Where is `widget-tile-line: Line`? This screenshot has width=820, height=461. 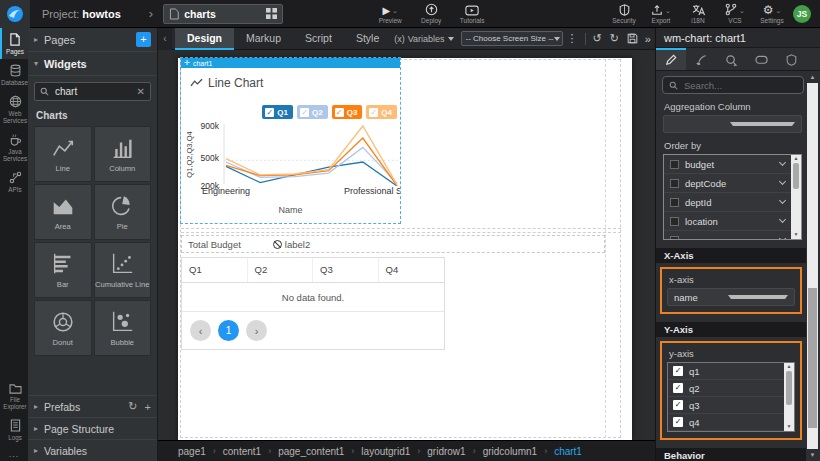
widget-tile-line: Line is located at coordinates (63, 154).